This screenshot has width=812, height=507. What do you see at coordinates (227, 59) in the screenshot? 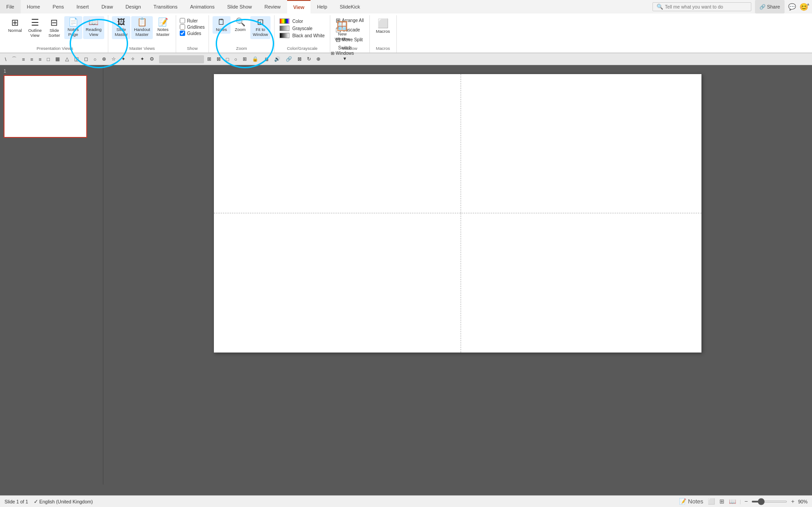
I see `draw-rect-button: □` at bounding box center [227, 59].